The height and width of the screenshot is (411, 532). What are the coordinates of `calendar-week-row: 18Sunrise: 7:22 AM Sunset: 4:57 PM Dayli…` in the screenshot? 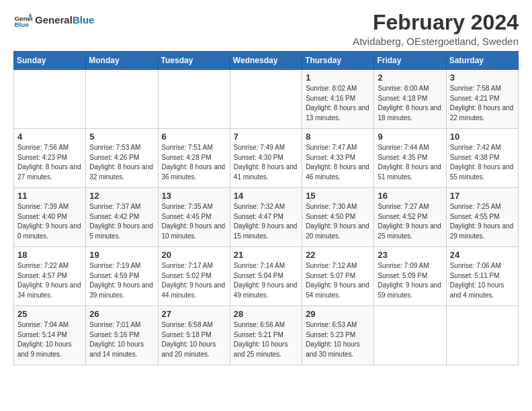 It's located at (266, 277).